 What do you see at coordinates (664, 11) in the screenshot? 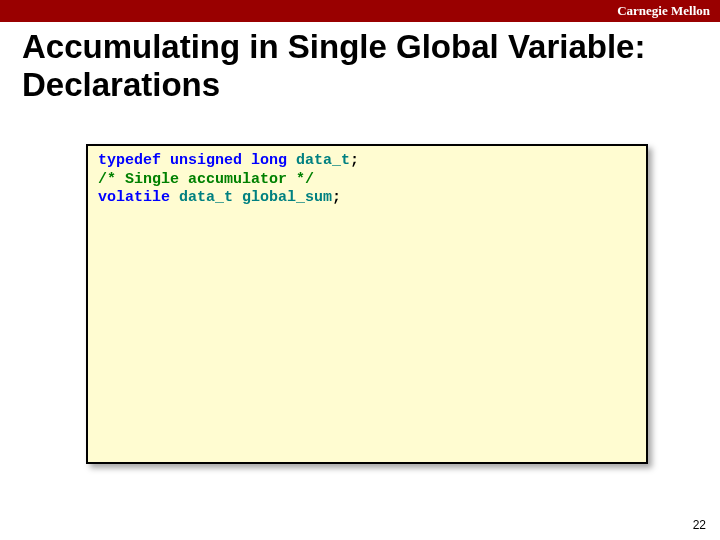
I see `institution-label: Carnegie Mellon` at bounding box center [664, 11].